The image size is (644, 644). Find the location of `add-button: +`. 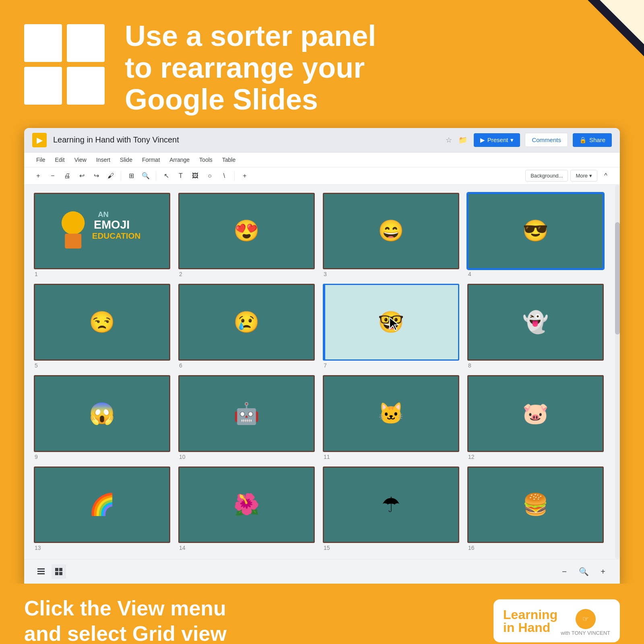

add-button: + is located at coordinates (245, 176).